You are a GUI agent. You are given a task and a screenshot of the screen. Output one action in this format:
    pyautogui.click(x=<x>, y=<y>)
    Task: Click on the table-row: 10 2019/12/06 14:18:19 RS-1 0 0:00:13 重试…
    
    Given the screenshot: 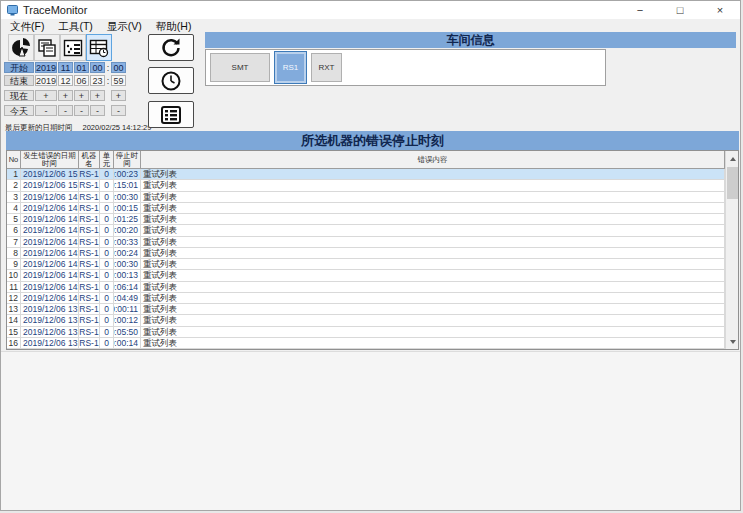 What is the action you would take?
    pyautogui.click(x=366, y=276)
    